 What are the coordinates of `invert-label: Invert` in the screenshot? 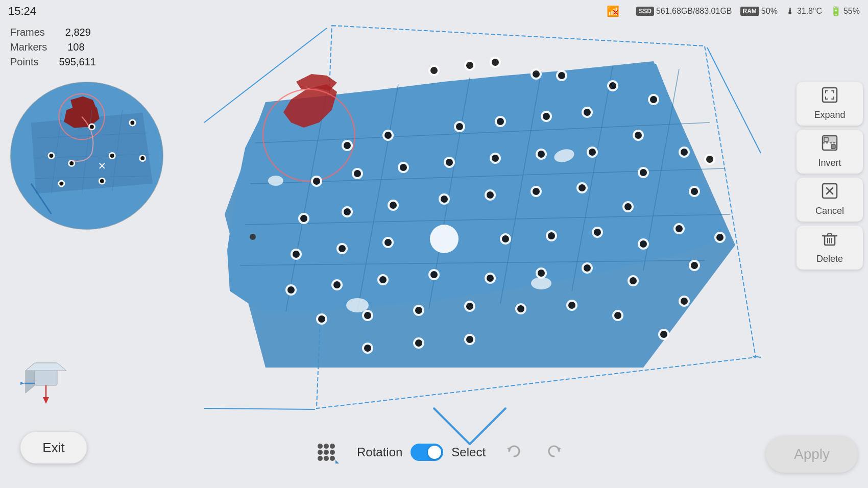 It's located at (829, 163).